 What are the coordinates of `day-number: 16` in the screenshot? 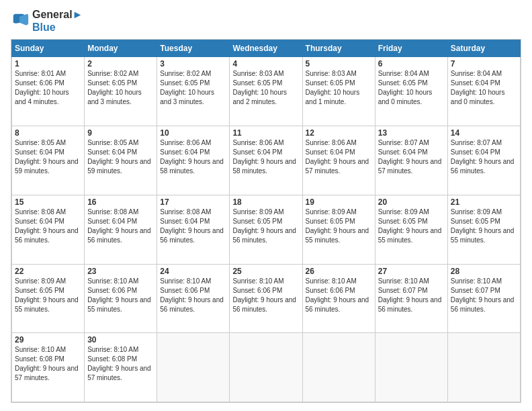 It's located at (121, 202).